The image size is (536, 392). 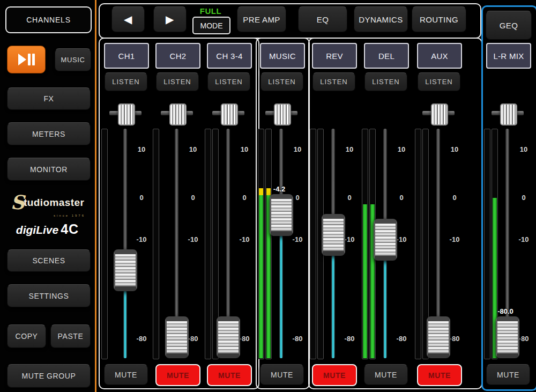 I want to click on channel-select-button: L-R MIX, so click(x=509, y=56).